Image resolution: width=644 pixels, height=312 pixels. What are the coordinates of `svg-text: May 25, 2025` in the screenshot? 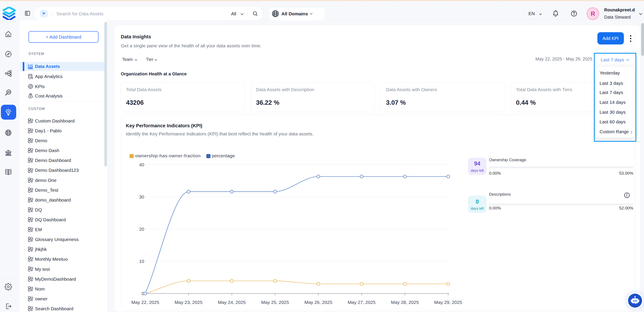 It's located at (275, 302).